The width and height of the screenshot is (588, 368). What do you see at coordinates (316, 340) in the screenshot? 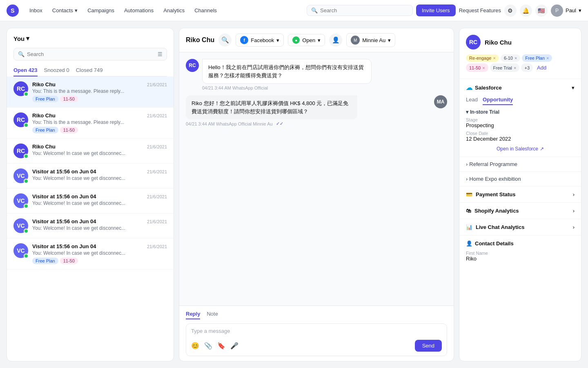
I see `reply-input-container: Type a message 😊 📎 🔖 🎤 Send` at bounding box center [316, 340].